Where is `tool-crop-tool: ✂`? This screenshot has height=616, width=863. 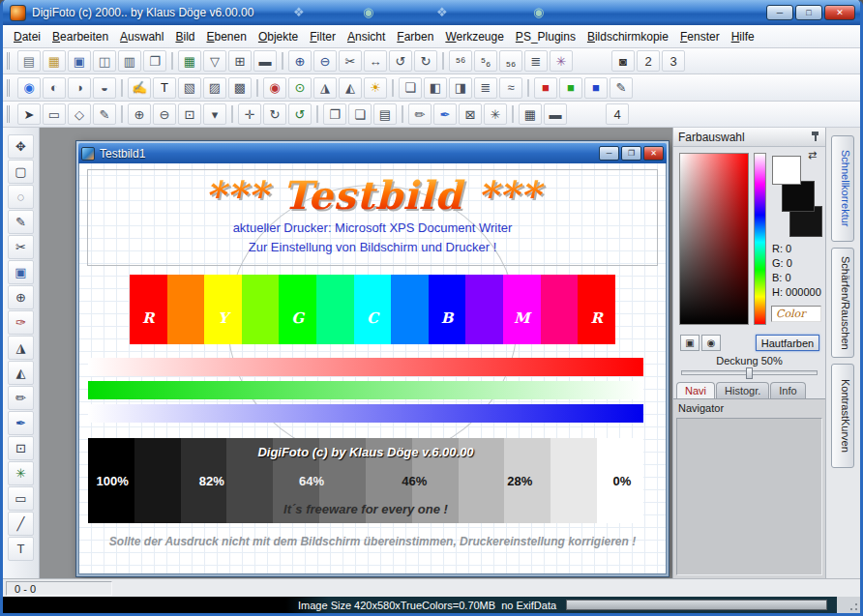
tool-crop-tool: ✂ is located at coordinates (21, 248).